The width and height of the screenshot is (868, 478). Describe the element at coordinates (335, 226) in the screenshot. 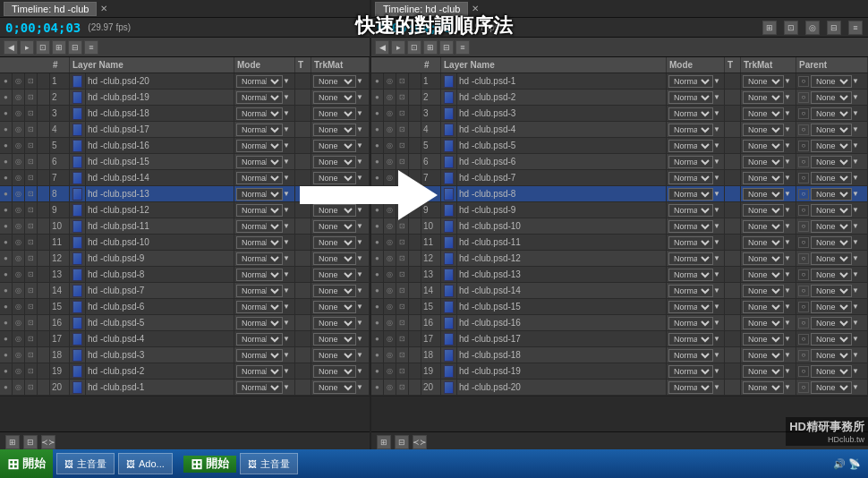

I see `left-trkmat-select-10: None` at that location.